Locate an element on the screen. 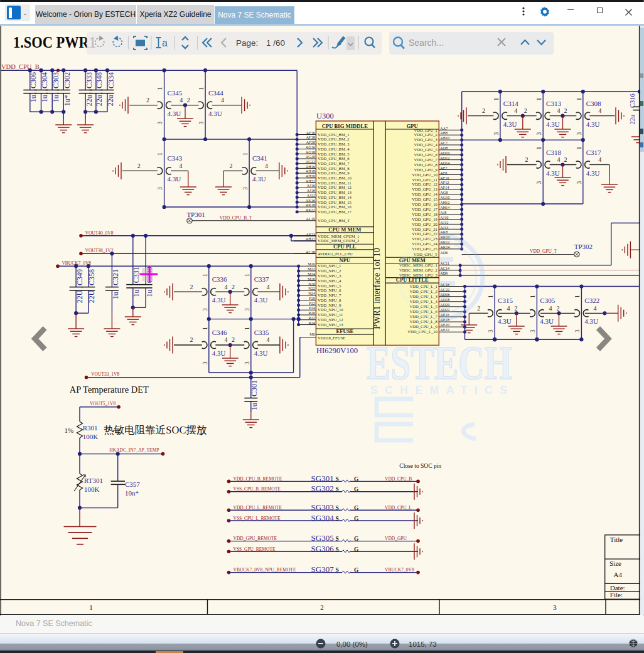  svg-text: File: is located at coordinates (616, 595).